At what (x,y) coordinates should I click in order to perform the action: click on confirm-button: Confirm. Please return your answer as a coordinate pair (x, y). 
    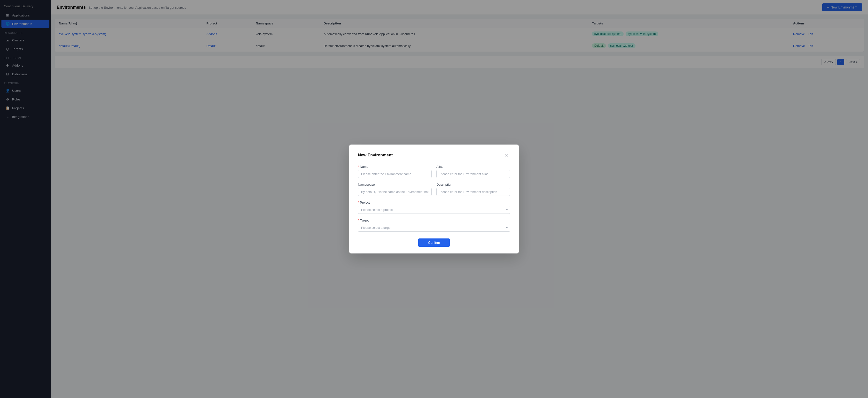
    Looking at the image, I should click on (434, 242).